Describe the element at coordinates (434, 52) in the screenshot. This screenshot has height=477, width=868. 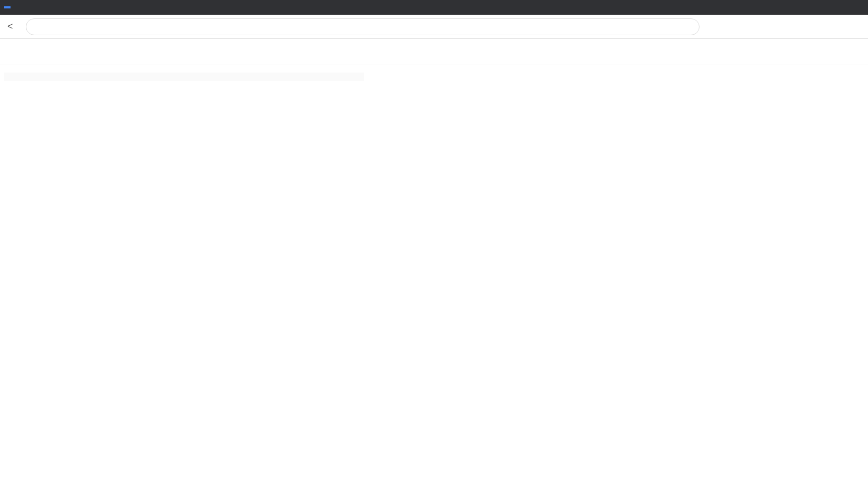
I see `editor-toolbar` at that location.